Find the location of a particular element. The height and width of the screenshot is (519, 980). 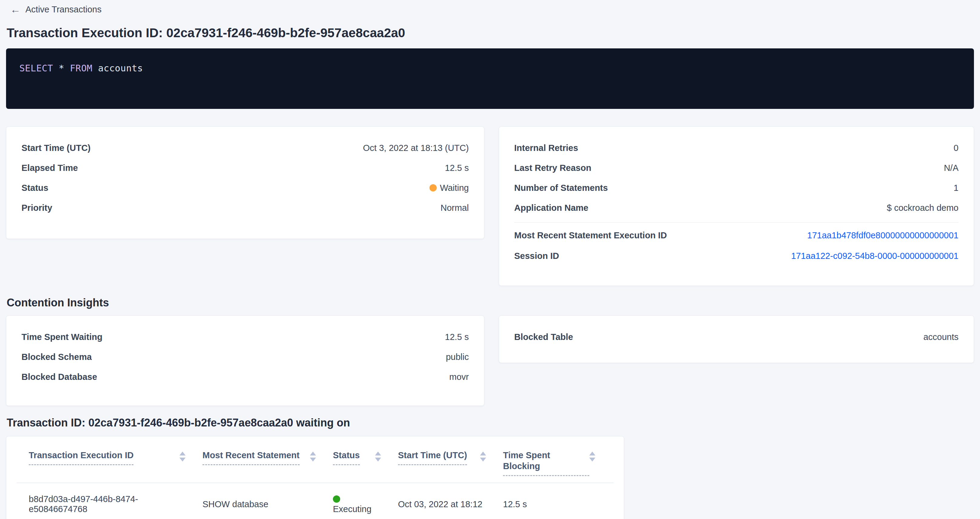

row-label: Number of Statements is located at coordinates (561, 188).